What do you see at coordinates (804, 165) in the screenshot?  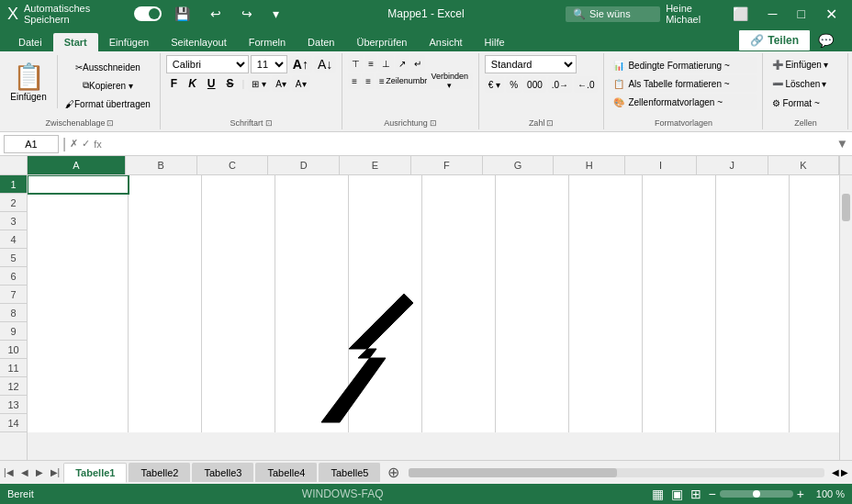 I see `col-header-K: K` at bounding box center [804, 165].